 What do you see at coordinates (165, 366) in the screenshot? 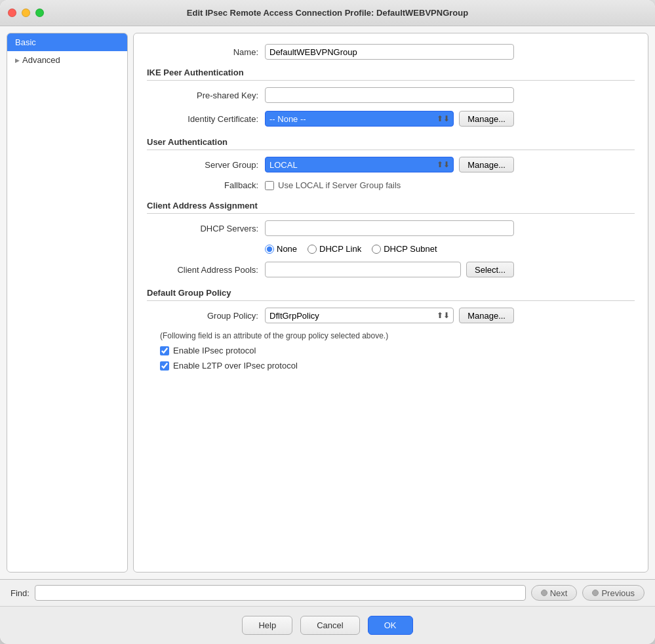
I see `enable-l2tp-checkbox` at bounding box center [165, 366].